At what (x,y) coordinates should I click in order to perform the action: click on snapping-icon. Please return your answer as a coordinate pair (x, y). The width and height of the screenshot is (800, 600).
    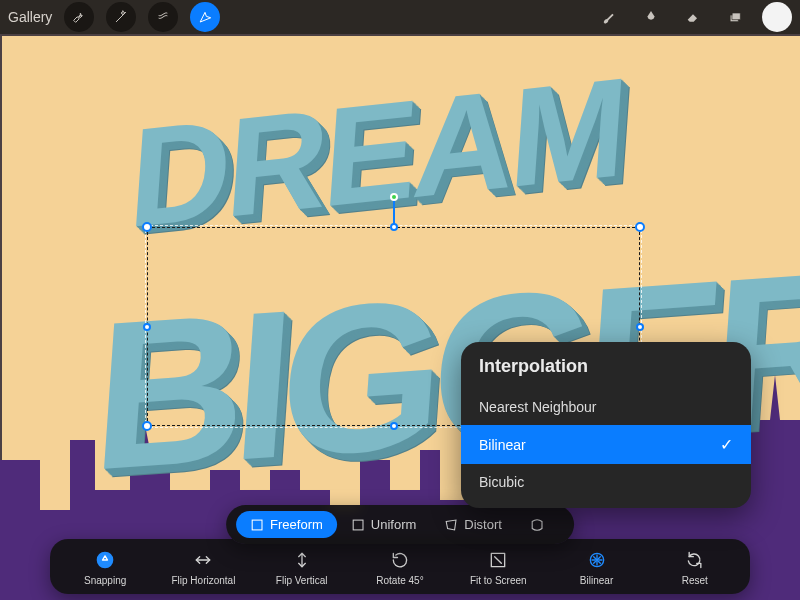
    Looking at the image, I should click on (105, 560).